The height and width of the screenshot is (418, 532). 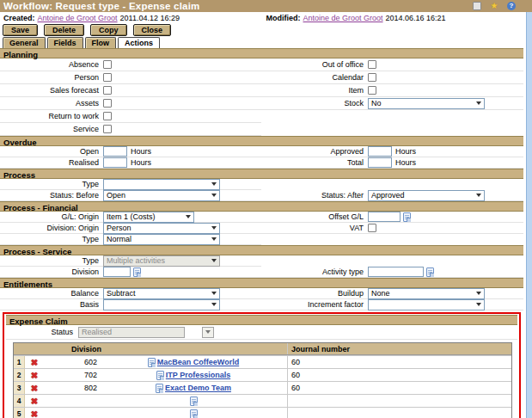 What do you see at coordinates (162, 184) in the screenshot?
I see `process-type-select` at bounding box center [162, 184].